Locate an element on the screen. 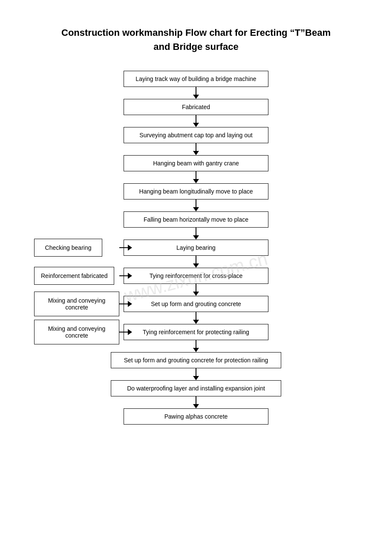 This screenshot has height=555, width=392. step6-box: Falling beam horizontally move to place is located at coordinates (196, 220).